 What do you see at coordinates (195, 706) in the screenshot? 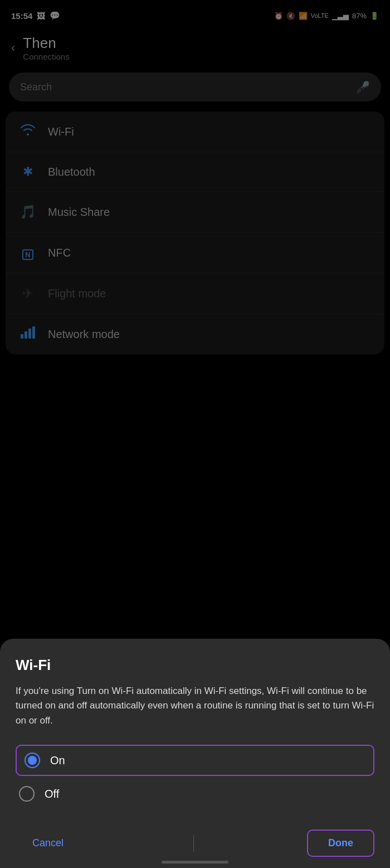
I see `modal-description: If you're using Turn on Wi-Fi automatica…` at bounding box center [195, 706].